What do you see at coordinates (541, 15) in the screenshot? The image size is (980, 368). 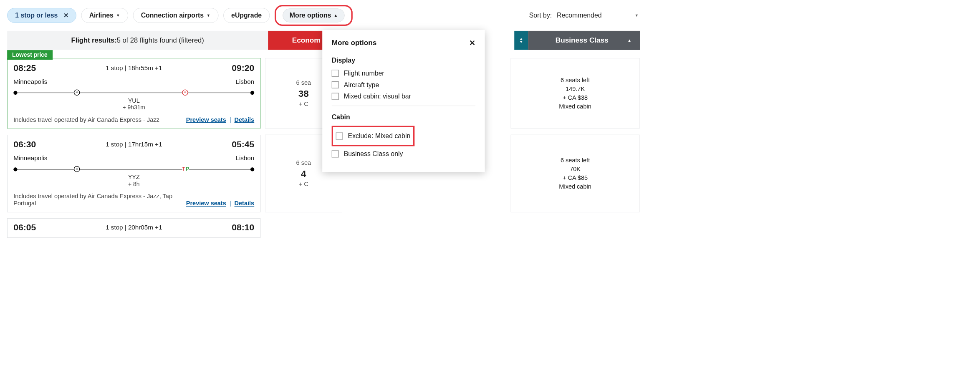 I see `sort-label: Sort by:` at bounding box center [541, 15].